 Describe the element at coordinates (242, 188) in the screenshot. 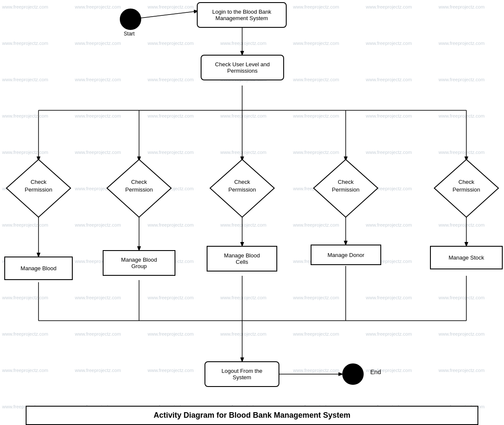

I see `diamond-3: Check Permission` at that location.